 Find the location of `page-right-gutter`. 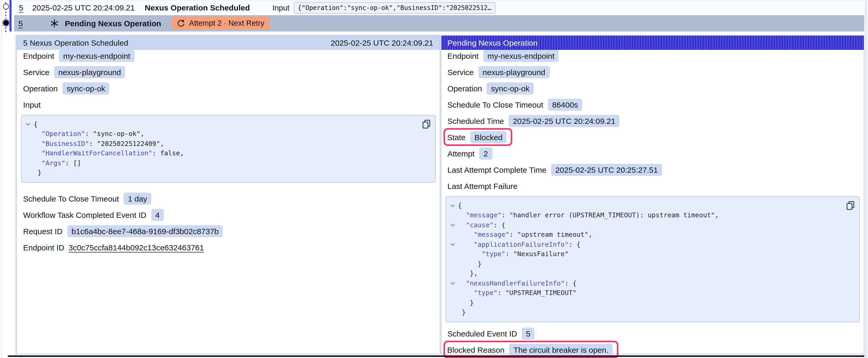

page-right-gutter is located at coordinates (867, 179).